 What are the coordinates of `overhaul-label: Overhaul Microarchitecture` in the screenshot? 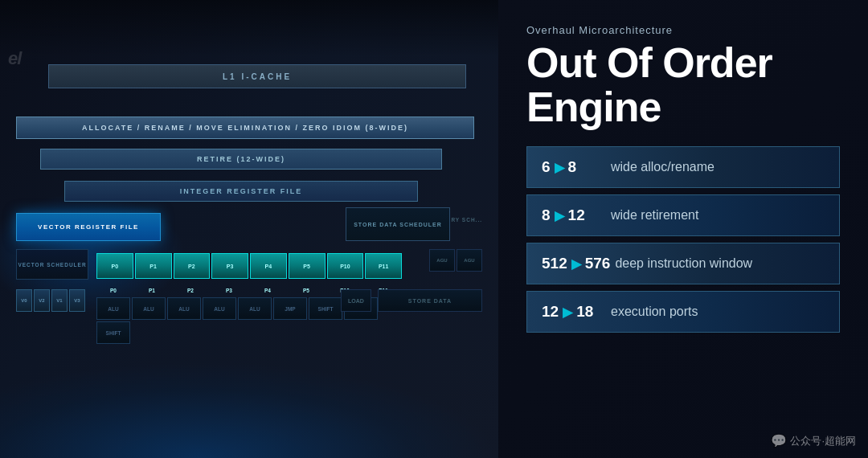 It's located at (683, 31).